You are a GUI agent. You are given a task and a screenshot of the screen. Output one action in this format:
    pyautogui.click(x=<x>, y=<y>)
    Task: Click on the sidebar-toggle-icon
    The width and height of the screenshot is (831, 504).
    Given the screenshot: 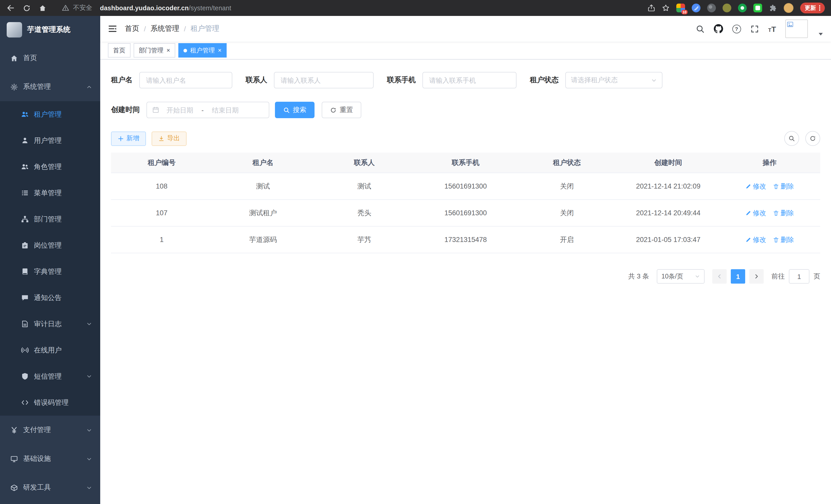 What is the action you would take?
    pyautogui.click(x=113, y=29)
    